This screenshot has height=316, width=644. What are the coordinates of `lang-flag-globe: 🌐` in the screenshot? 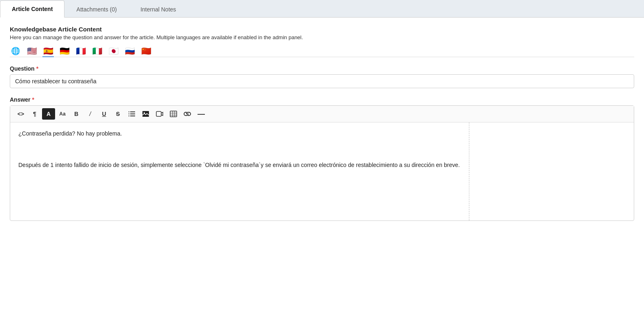 It's located at (16, 51).